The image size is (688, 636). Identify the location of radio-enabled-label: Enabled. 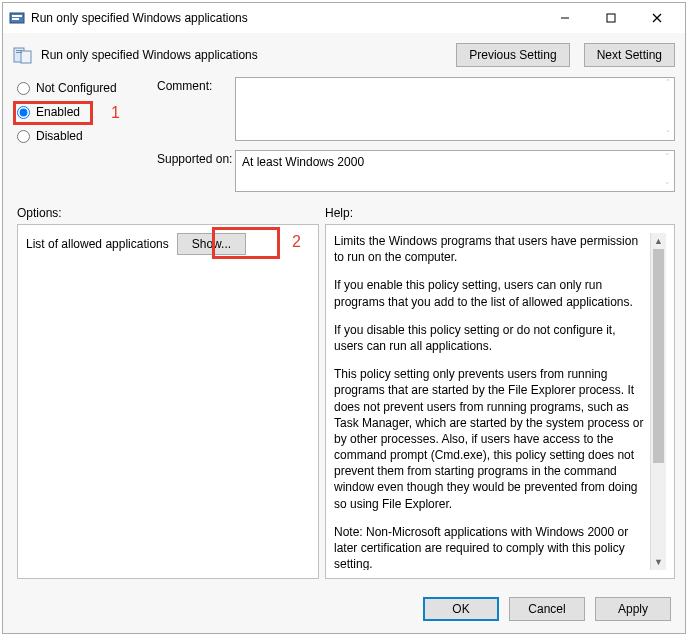
(58, 112).